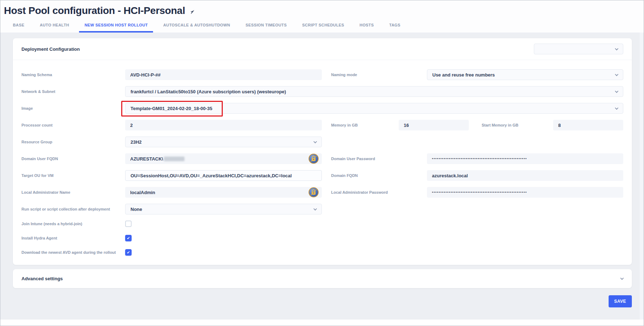 The width and height of the screenshot is (644, 326). Describe the element at coordinates (73, 75) in the screenshot. I see `naming-schema-label: Naming Schema` at that location.